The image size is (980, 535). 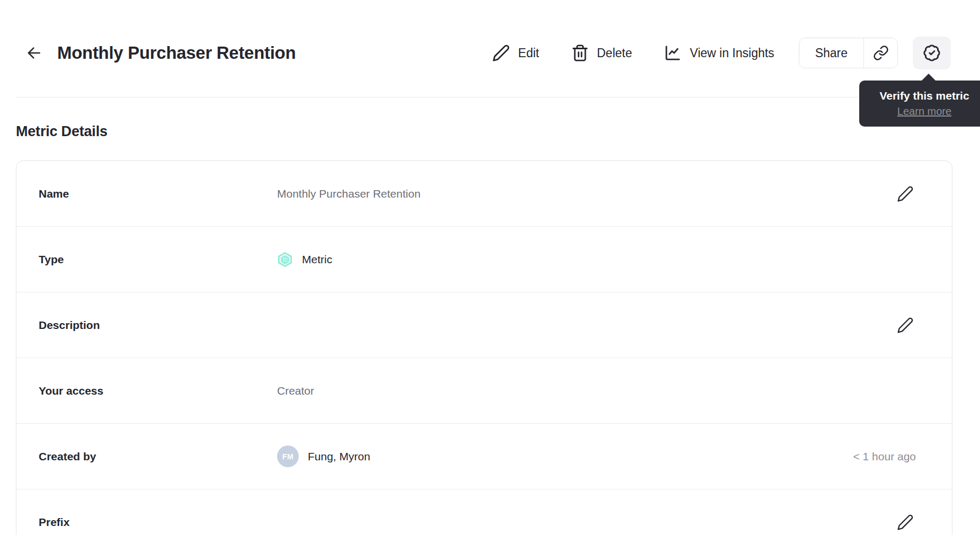 I want to click on verify-metric-tooltip: Verify this metric Learn more, so click(x=920, y=104).